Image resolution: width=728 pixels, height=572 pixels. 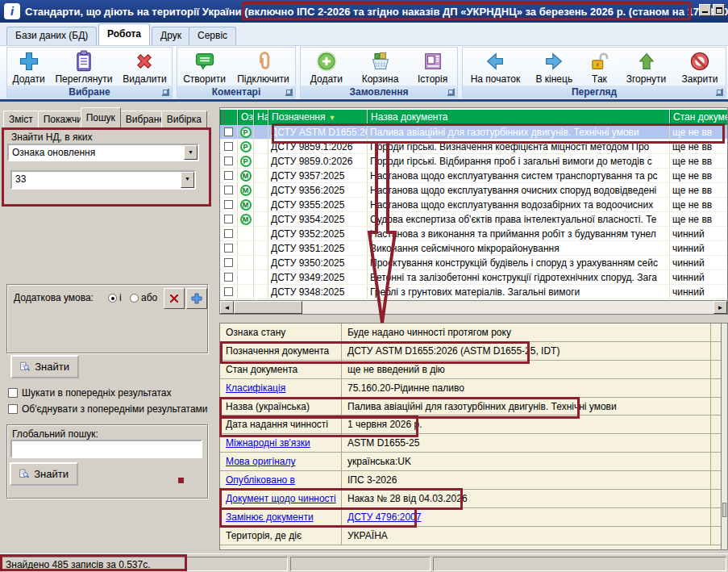 I want to click on table-row: ДСТУ 9349:2025Бетонні та залізобетонні к…, so click(x=474, y=278).